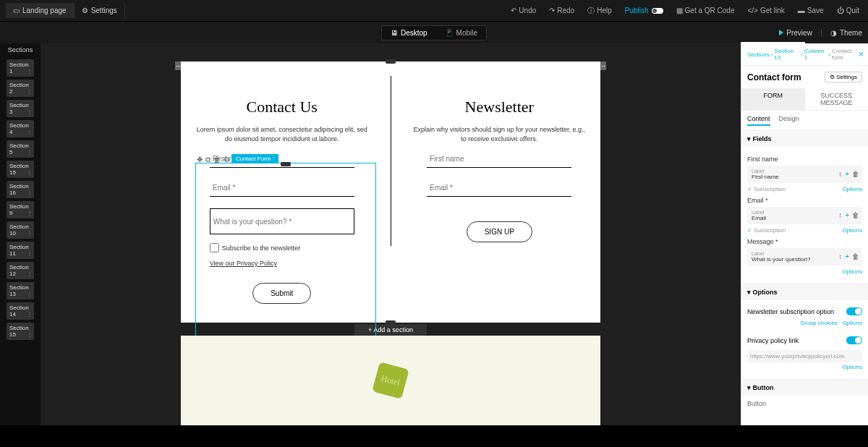 This screenshot has height=447, width=868. I want to click on panel-settings-button: ⚙Settings, so click(843, 77).